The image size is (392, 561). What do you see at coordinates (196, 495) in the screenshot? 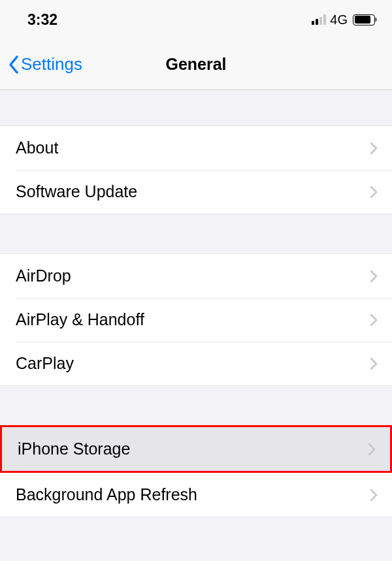
I see `settings-group-3-continued: Background App Refresh` at bounding box center [196, 495].